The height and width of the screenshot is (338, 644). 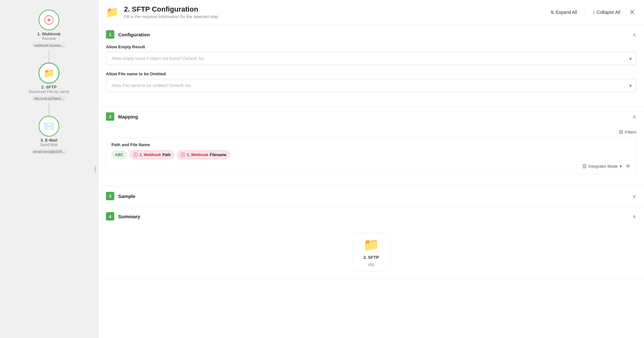 I want to click on integrator-mode-selector: ☰ Integrator Mode ▾, so click(x=602, y=166).